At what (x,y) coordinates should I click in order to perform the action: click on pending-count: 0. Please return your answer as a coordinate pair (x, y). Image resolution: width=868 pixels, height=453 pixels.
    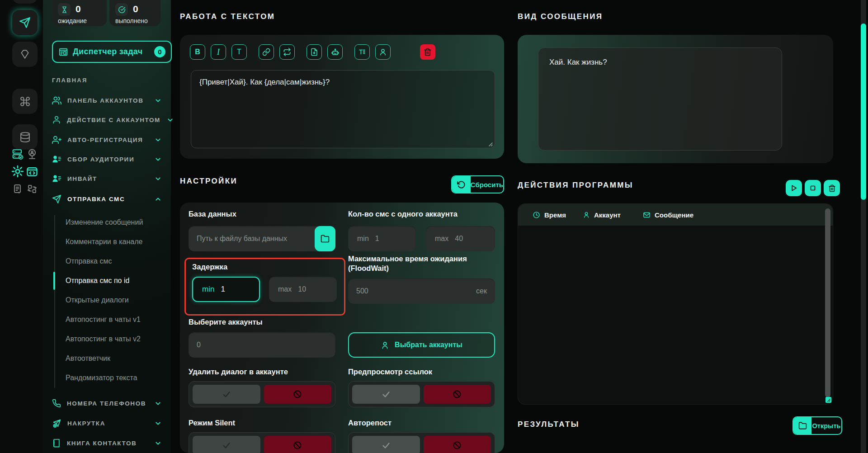
    Looking at the image, I should click on (78, 9).